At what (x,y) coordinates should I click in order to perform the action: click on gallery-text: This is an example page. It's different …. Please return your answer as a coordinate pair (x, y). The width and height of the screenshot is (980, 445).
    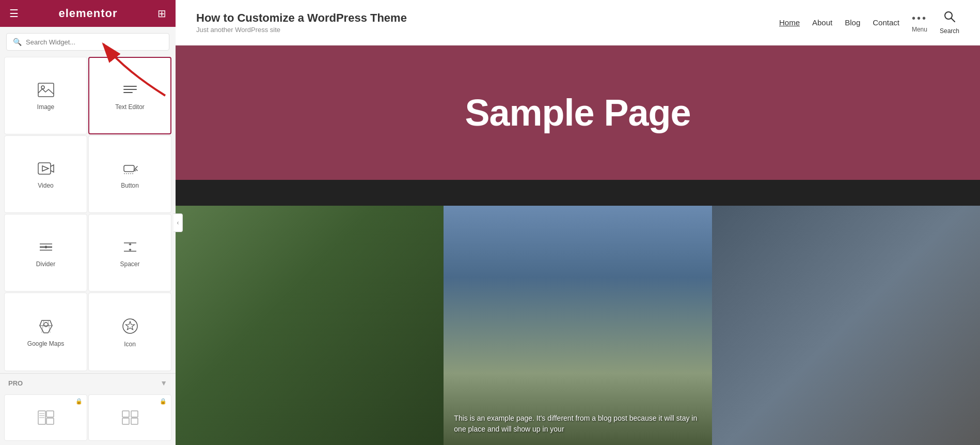
    Looking at the image, I should click on (577, 424).